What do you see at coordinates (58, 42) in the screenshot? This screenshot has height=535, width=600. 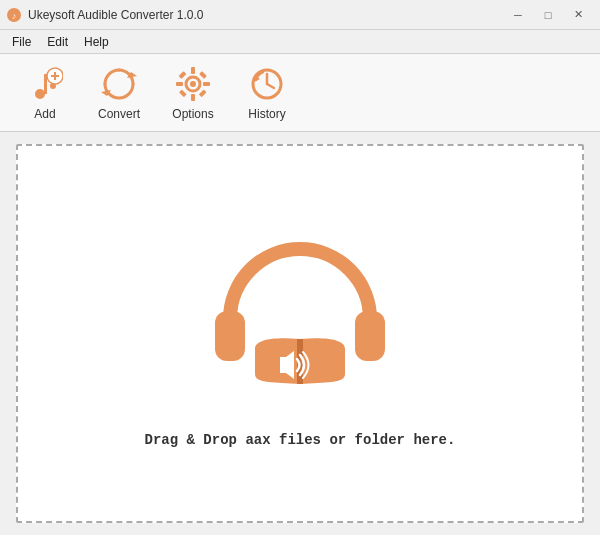 I see `menu-edit: Edit` at bounding box center [58, 42].